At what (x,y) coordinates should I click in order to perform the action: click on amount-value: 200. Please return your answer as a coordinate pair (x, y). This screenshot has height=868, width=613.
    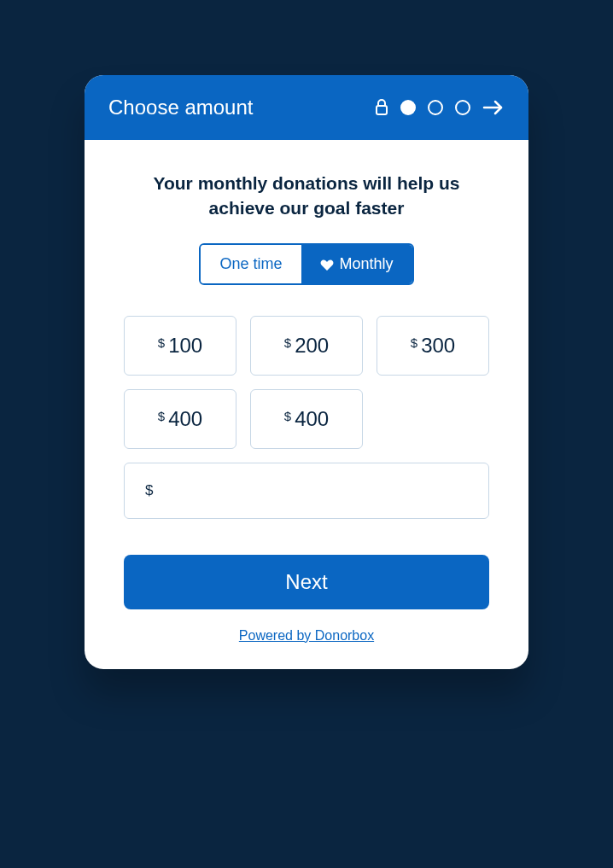
    Looking at the image, I should click on (312, 346).